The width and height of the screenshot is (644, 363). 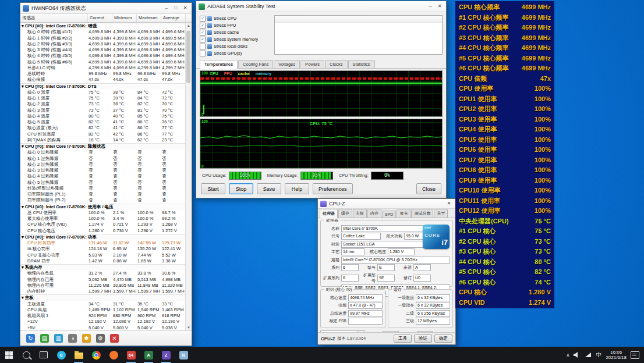 What do you see at coordinates (235, 33) in the screenshot?
I see `stress-checkbox-stress-cache: ✓Stress cache` at bounding box center [235, 33].